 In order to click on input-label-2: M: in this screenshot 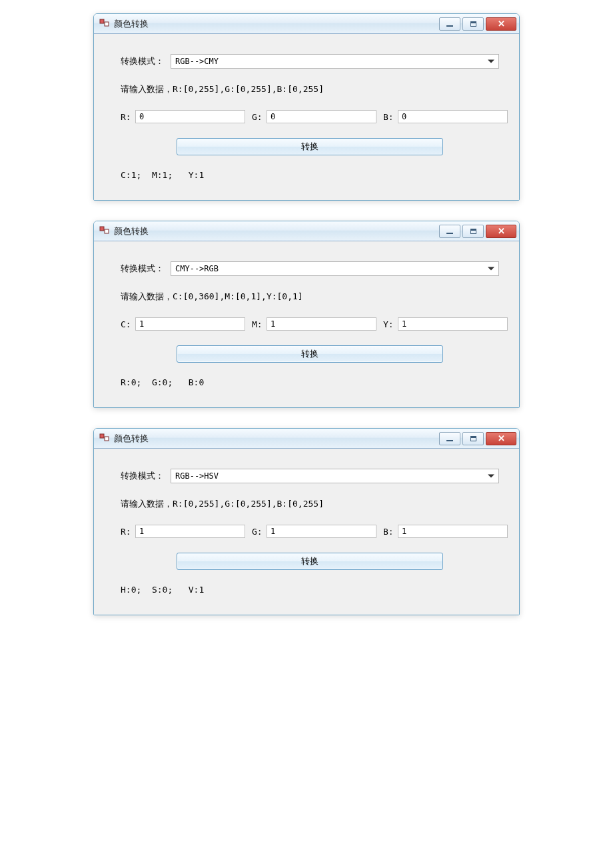, I will do `click(259, 324)`.